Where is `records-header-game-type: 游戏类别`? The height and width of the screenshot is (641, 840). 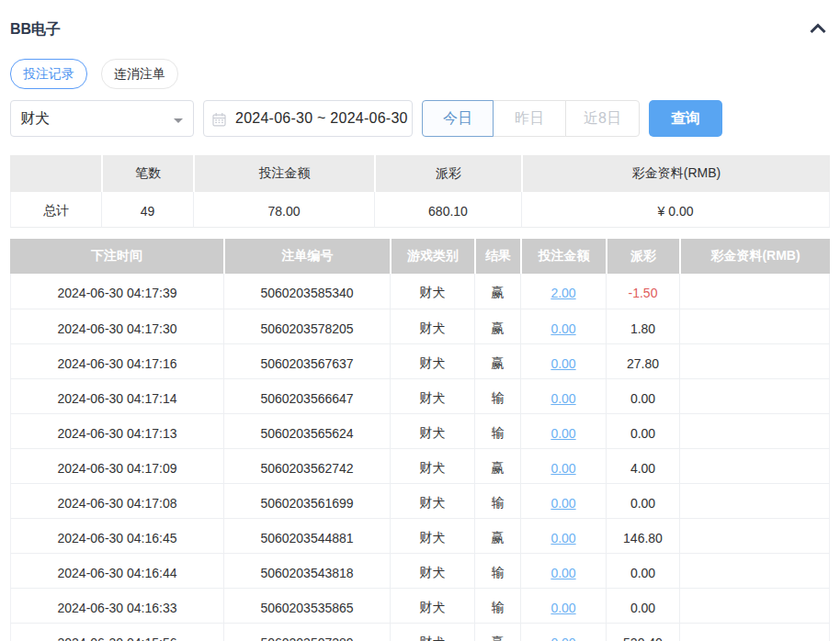 records-header-game-type: 游戏类别 is located at coordinates (432, 256).